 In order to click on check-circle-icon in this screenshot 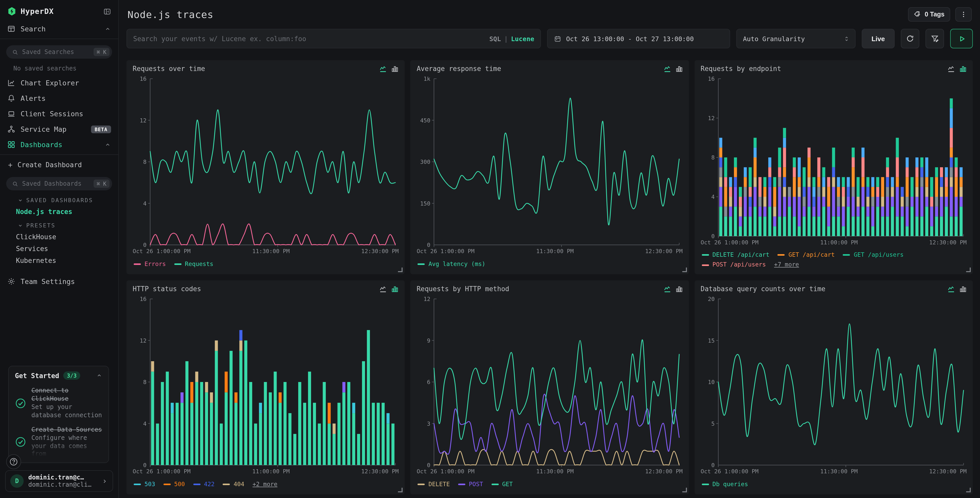, I will do `click(21, 404)`.